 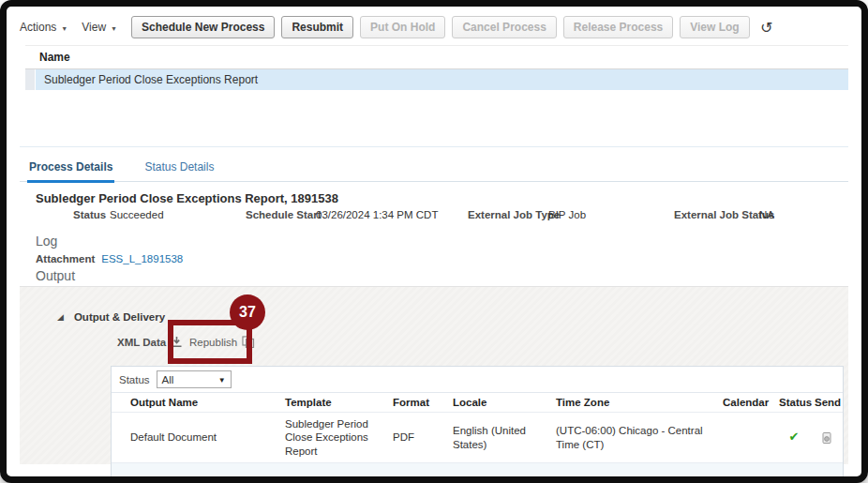 What do you see at coordinates (504, 437) in the screenshot?
I see `cell-locale: English (United States)` at bounding box center [504, 437].